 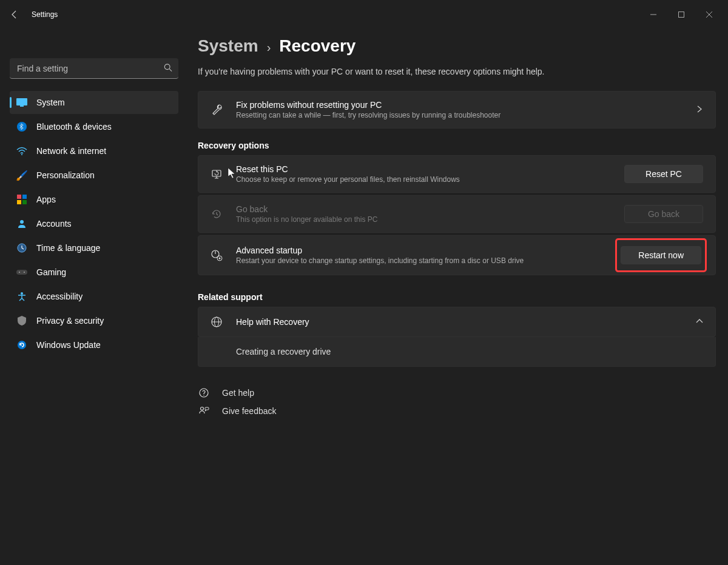 I want to click on sidebar-item-label: Windows Update, so click(x=69, y=345).